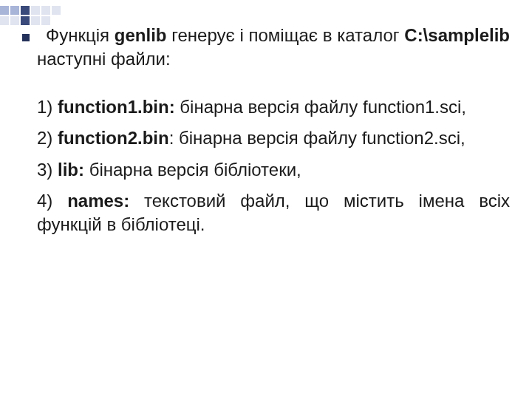  What do you see at coordinates (318, 137) in the screenshot?
I see `item-desc: : бінарна версія файлу function2.sci,` at bounding box center [318, 137].